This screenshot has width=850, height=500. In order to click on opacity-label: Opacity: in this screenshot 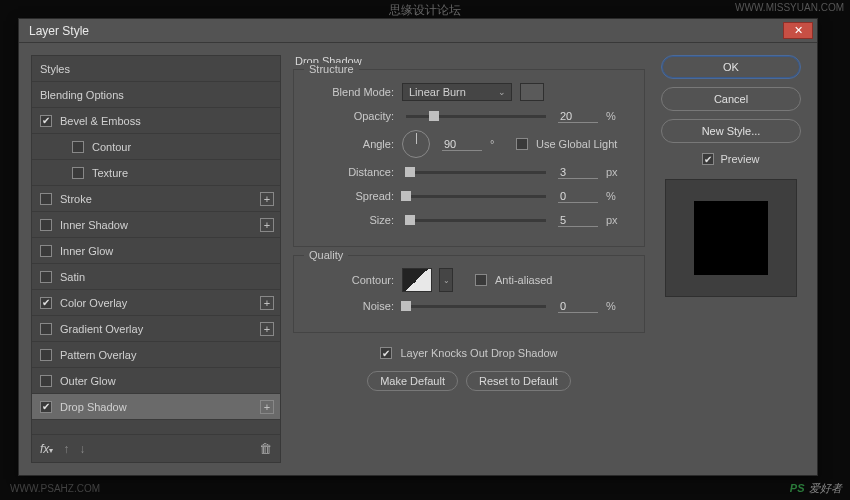, I will do `click(351, 116)`.